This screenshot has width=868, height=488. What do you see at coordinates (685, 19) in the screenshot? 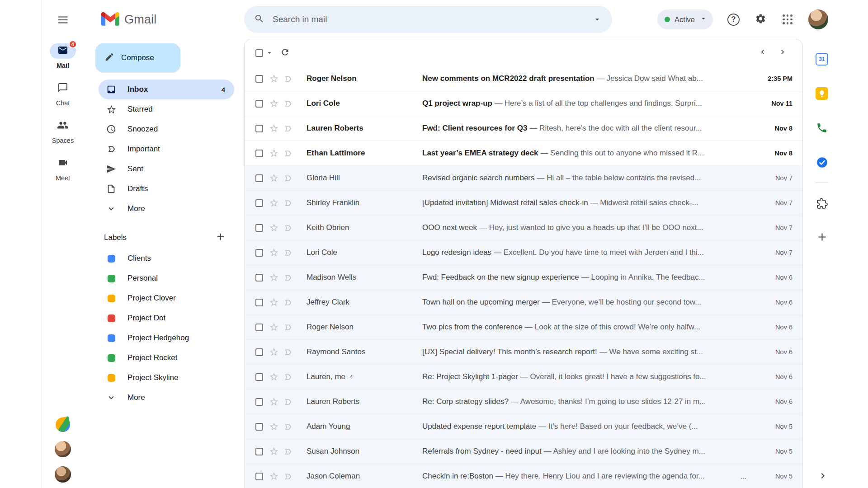
I see `status-chip: Active` at bounding box center [685, 19].